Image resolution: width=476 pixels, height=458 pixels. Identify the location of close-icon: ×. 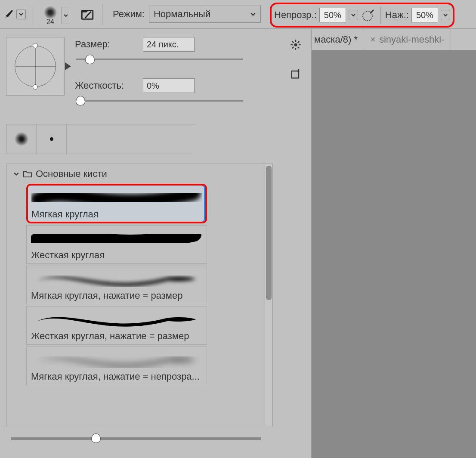
(373, 40).